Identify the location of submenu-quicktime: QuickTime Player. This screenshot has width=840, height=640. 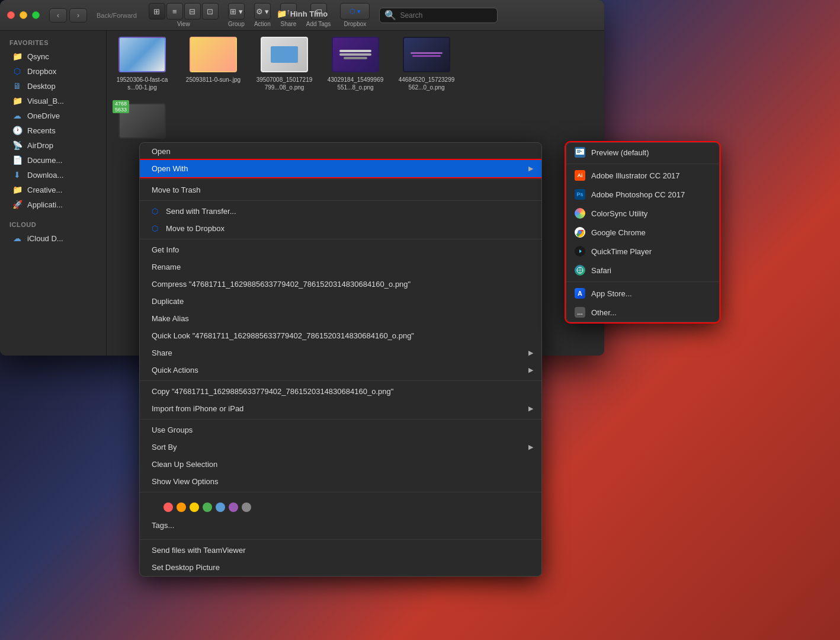
(643, 251).